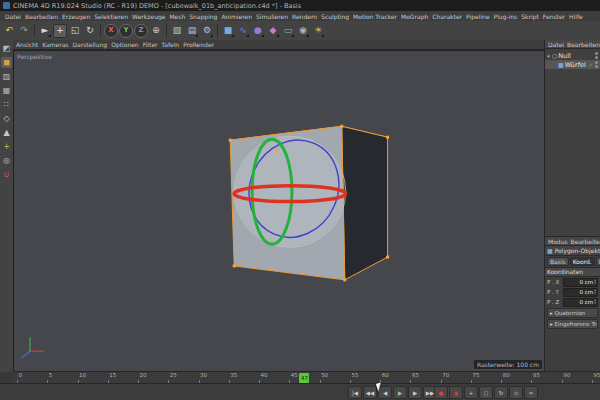  I want to click on p-y-field: 0 cm▴▾, so click(580, 292).